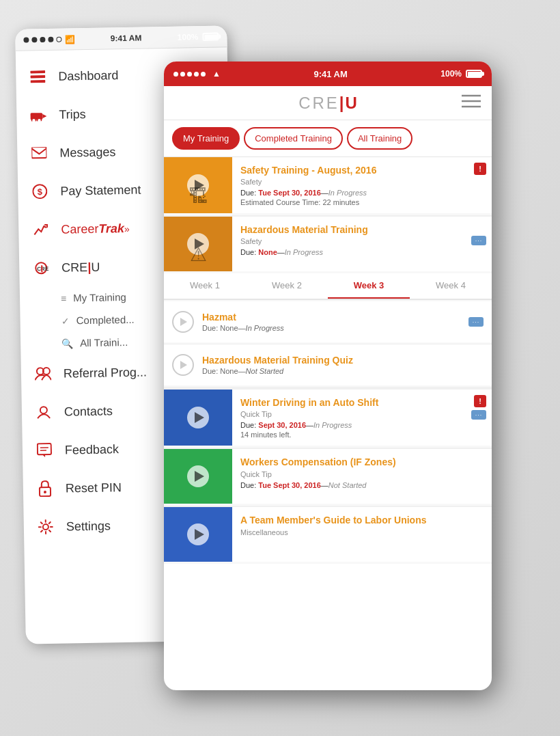  Describe the element at coordinates (362, 185) in the screenshot. I see `safety-info: Safety Training - August, 2016 Safety Du…` at that location.